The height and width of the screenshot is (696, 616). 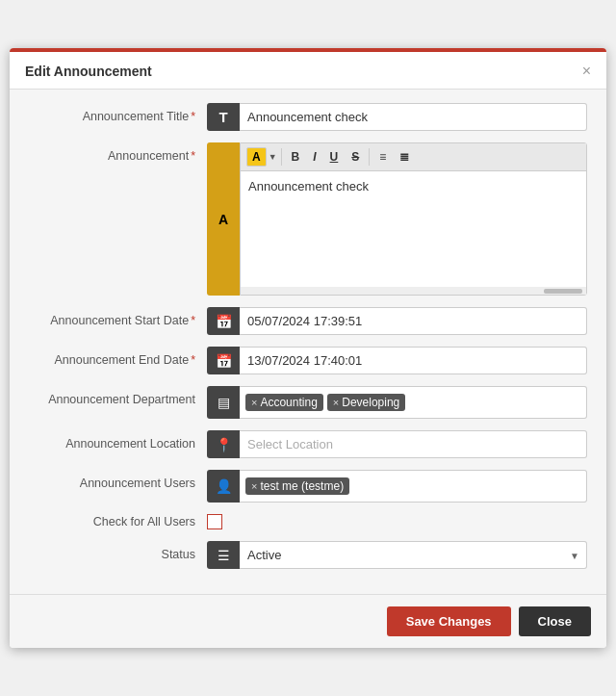 What do you see at coordinates (308, 117) in the screenshot?
I see `title-row: Announcement Title*` at bounding box center [308, 117].